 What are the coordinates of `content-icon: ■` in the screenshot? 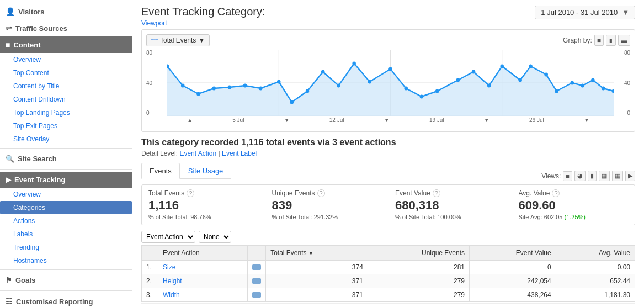 It's located at (8, 45).